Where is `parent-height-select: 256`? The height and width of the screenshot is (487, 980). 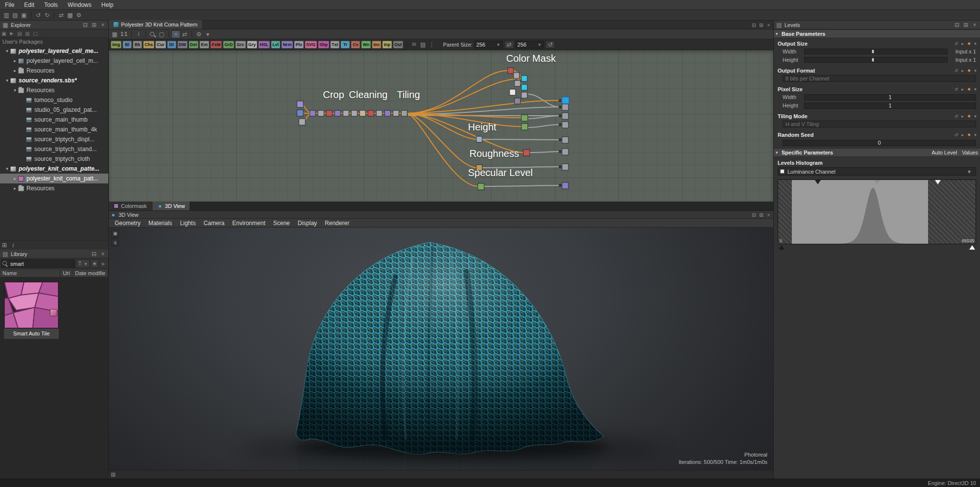
parent-height-select: 256 is located at coordinates (530, 45).